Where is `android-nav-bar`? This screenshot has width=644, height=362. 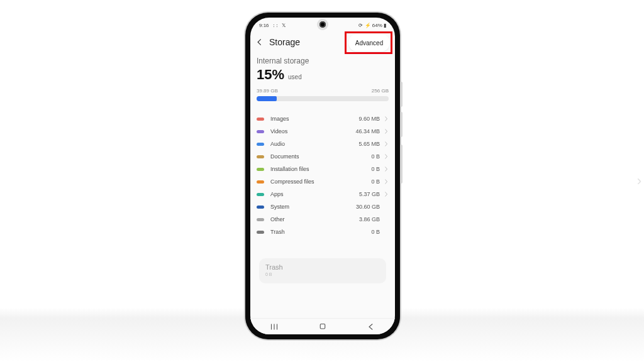 android-nav-bar is located at coordinates (323, 326).